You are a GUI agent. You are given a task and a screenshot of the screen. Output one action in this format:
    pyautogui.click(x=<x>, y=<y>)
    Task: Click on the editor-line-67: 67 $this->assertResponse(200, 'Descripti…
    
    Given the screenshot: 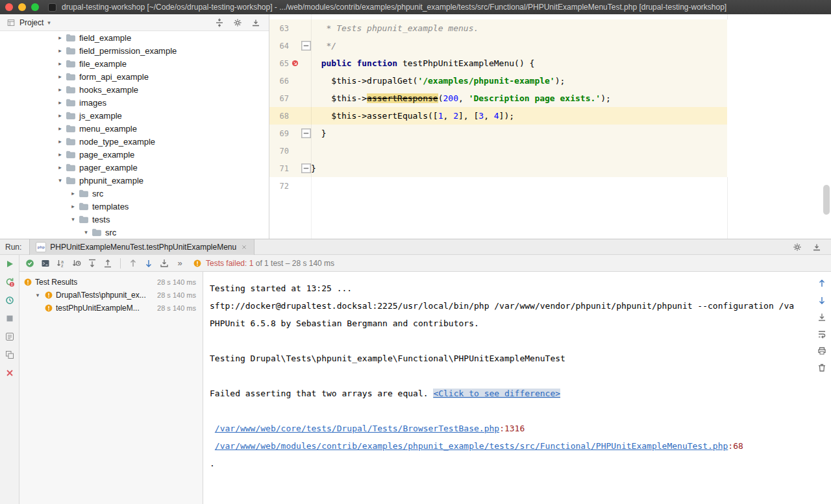 What is the action you would take?
    pyautogui.click(x=551, y=99)
    